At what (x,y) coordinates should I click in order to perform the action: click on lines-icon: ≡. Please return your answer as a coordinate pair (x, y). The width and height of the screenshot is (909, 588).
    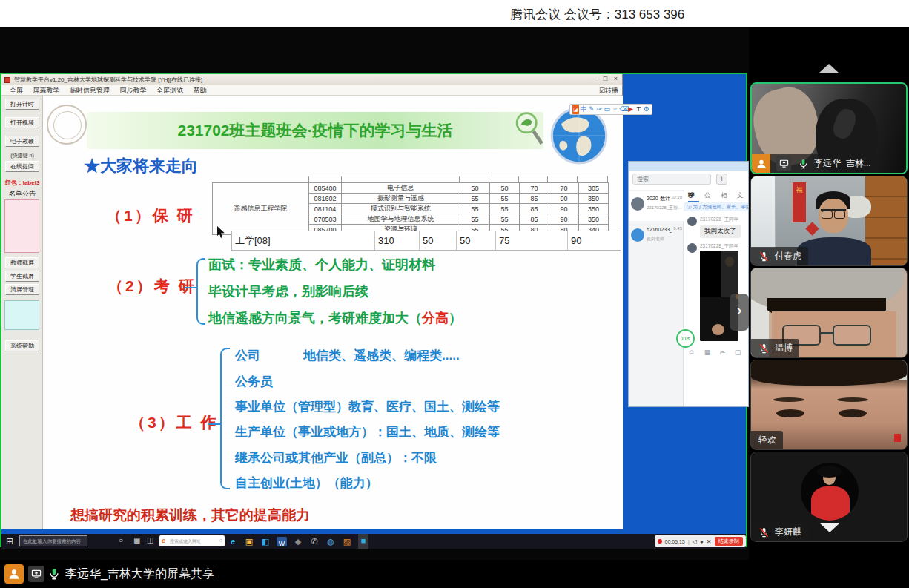
    Looking at the image, I should click on (615, 110).